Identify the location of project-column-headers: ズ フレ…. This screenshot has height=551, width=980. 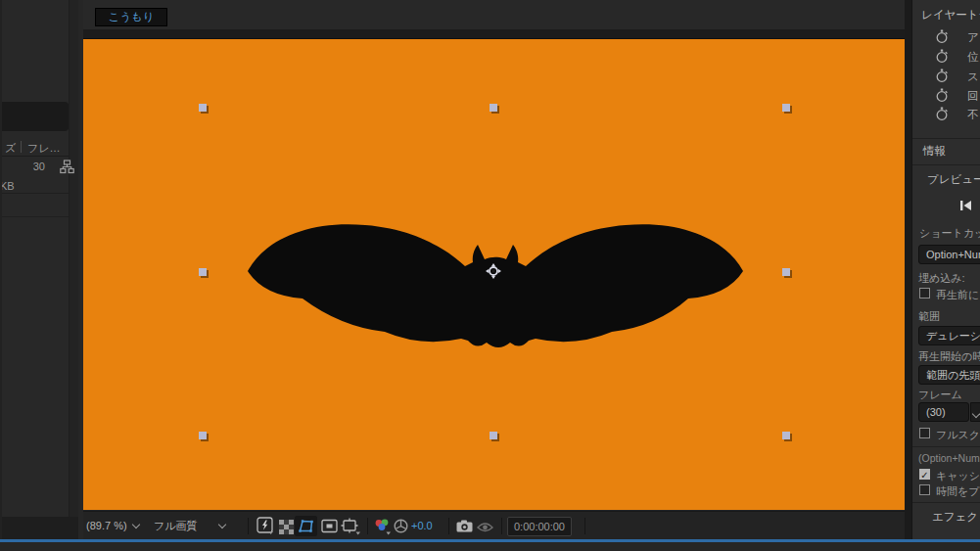
(35, 147).